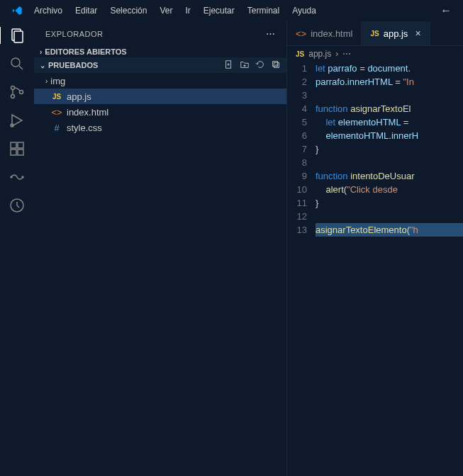 This screenshot has height=476, width=463. Describe the element at coordinates (17, 92) in the screenshot. I see `source-control-icon` at that location.